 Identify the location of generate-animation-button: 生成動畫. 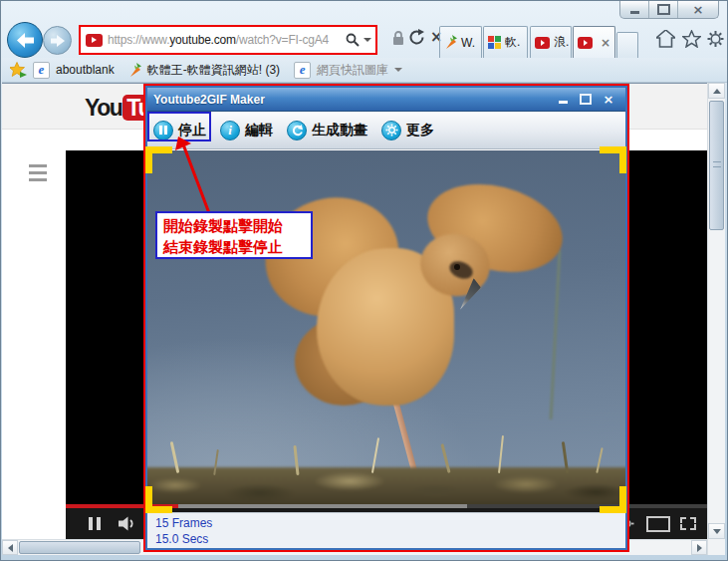
(327, 131).